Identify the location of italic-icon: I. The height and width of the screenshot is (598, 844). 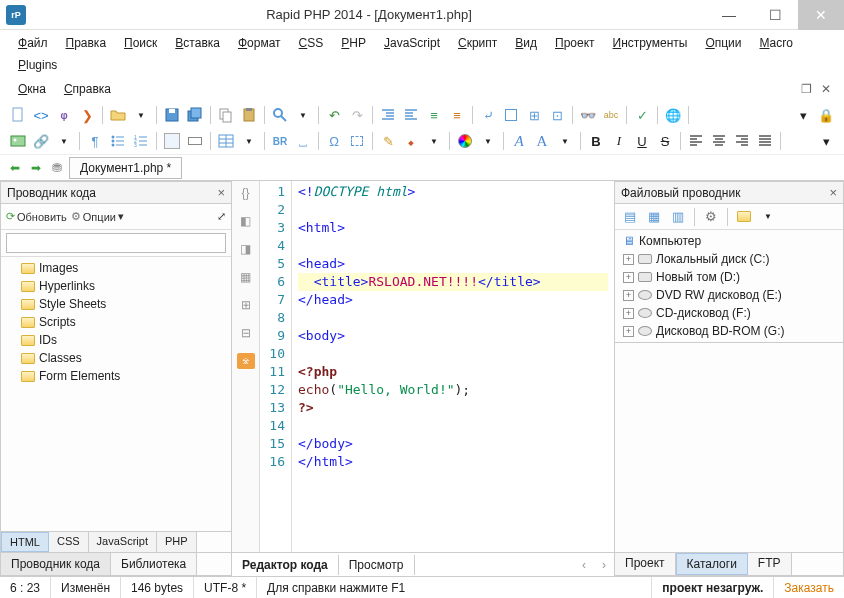
(619, 141).